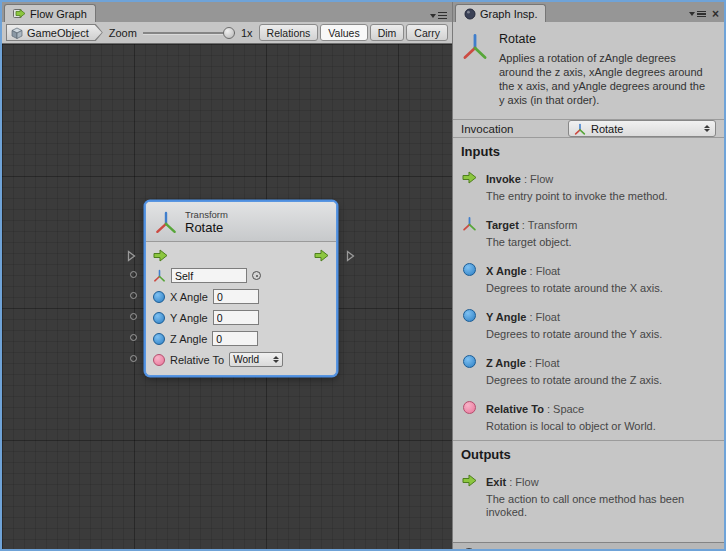 The width and height of the screenshot is (726, 551). What do you see at coordinates (241, 308) in the screenshot?
I see `node-body: X Angle Y Angle Z Angle` at bounding box center [241, 308].